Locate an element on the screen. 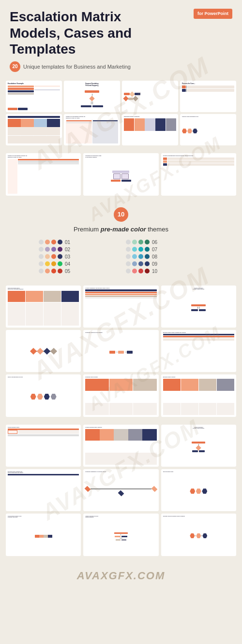  preview-card-21: Outage Escalation Matrix is located at coordinates (44, 445).